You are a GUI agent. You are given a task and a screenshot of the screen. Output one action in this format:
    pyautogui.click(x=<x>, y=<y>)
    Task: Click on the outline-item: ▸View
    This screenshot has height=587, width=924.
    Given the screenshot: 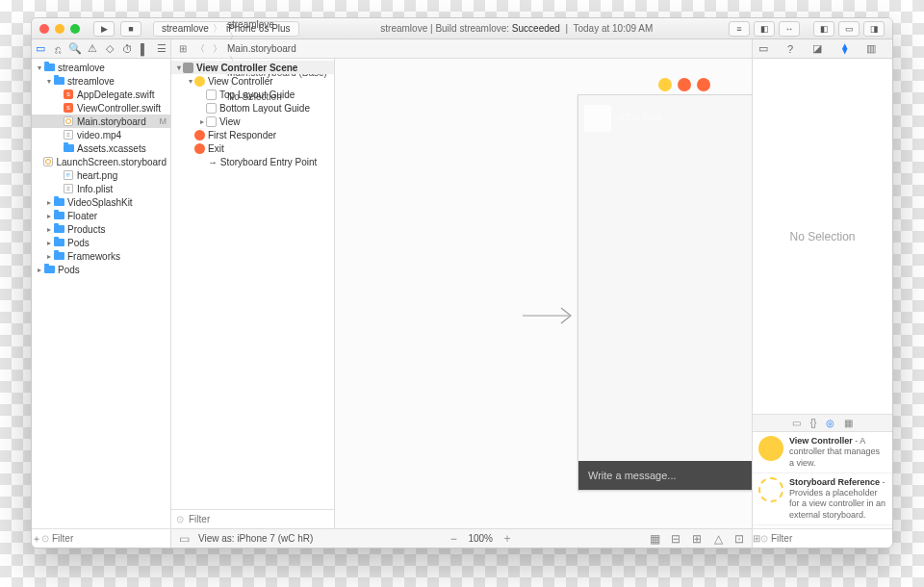 What is the action you would take?
    pyautogui.click(x=252, y=121)
    